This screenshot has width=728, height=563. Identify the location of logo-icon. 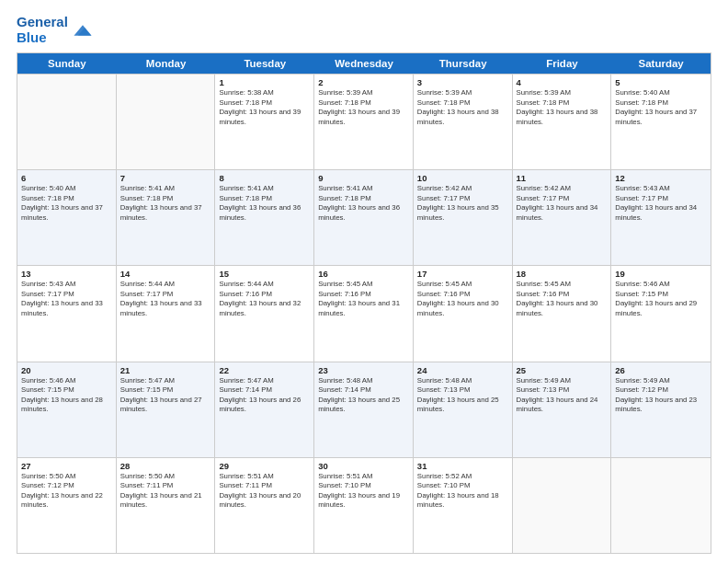
(83, 30).